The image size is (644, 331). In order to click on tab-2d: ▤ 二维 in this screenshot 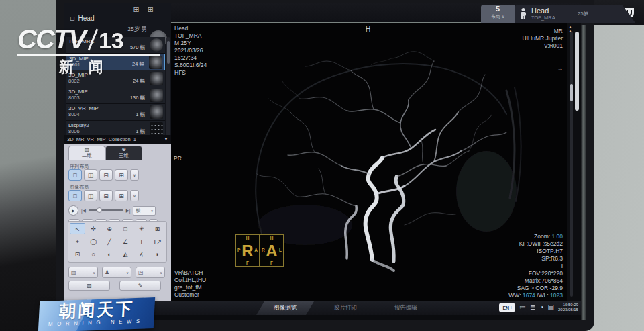, I will do `click(87, 153)`.